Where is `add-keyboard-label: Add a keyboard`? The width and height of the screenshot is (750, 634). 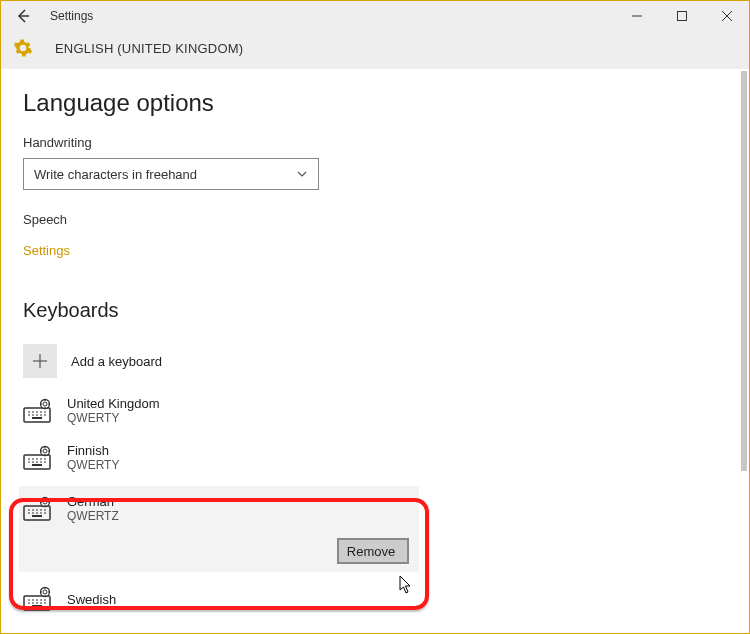
add-keyboard-label: Add a keyboard is located at coordinates (116, 362).